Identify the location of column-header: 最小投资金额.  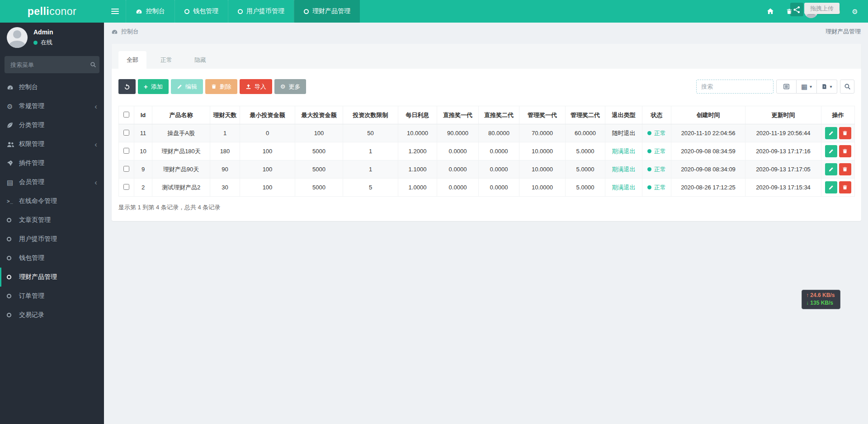
(268, 115).